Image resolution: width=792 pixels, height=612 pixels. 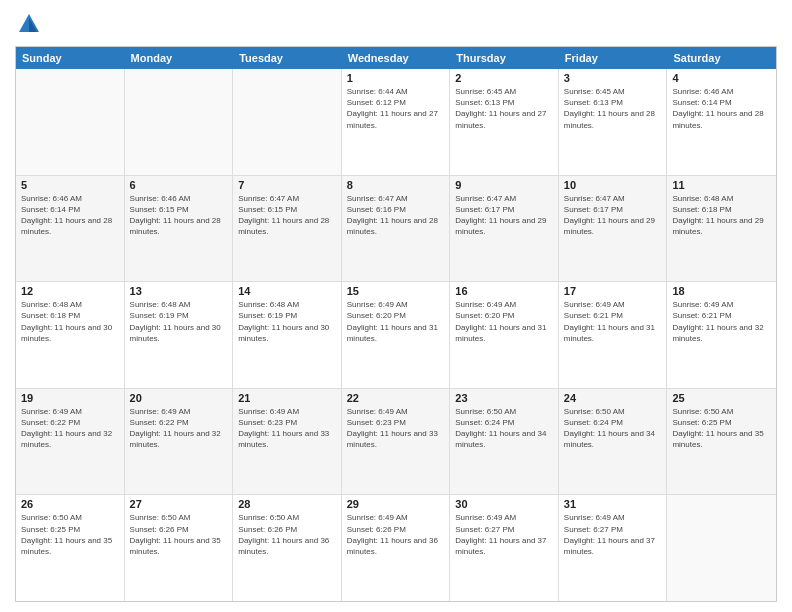 What do you see at coordinates (287, 322) in the screenshot?
I see `day-info: Sunrise: 6:48 AM Sunset: 6:19 PM Dayligh…` at bounding box center [287, 322].